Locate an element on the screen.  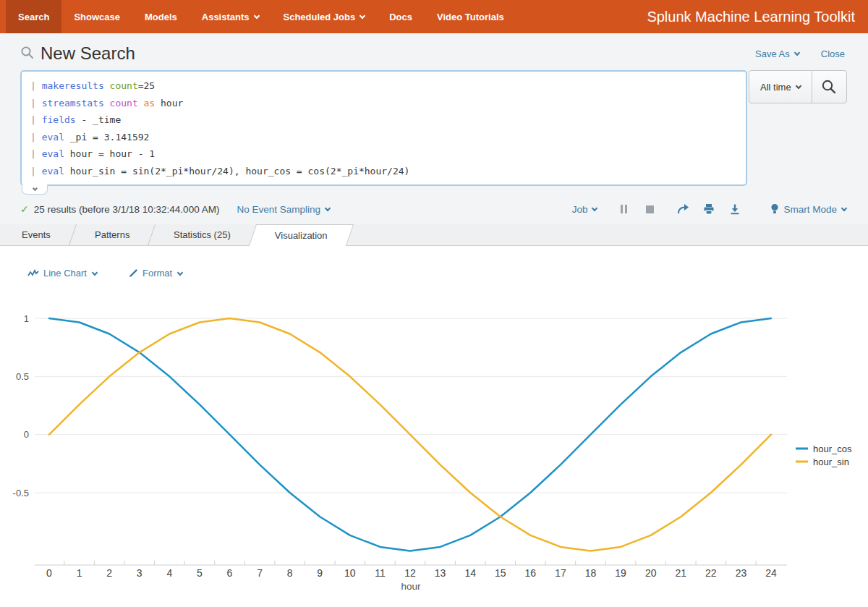
spl-token: count is located at coordinates (124, 85).